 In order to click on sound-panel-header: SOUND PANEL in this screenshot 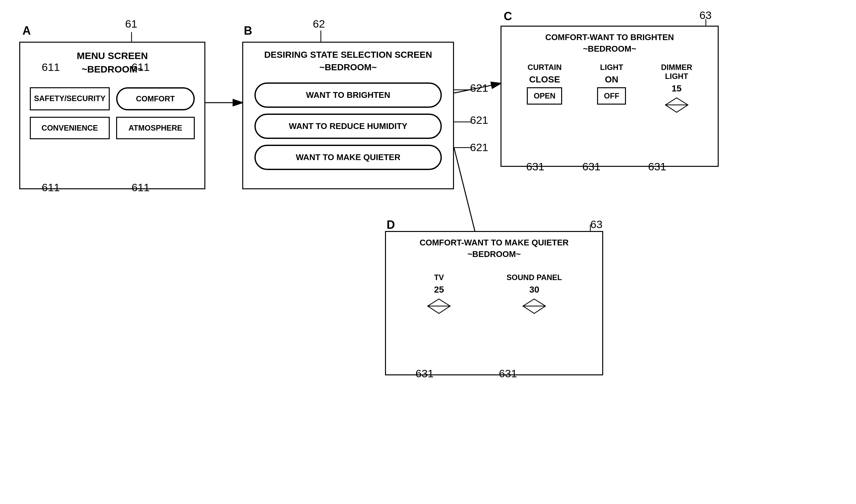, I will do `click(534, 277)`.